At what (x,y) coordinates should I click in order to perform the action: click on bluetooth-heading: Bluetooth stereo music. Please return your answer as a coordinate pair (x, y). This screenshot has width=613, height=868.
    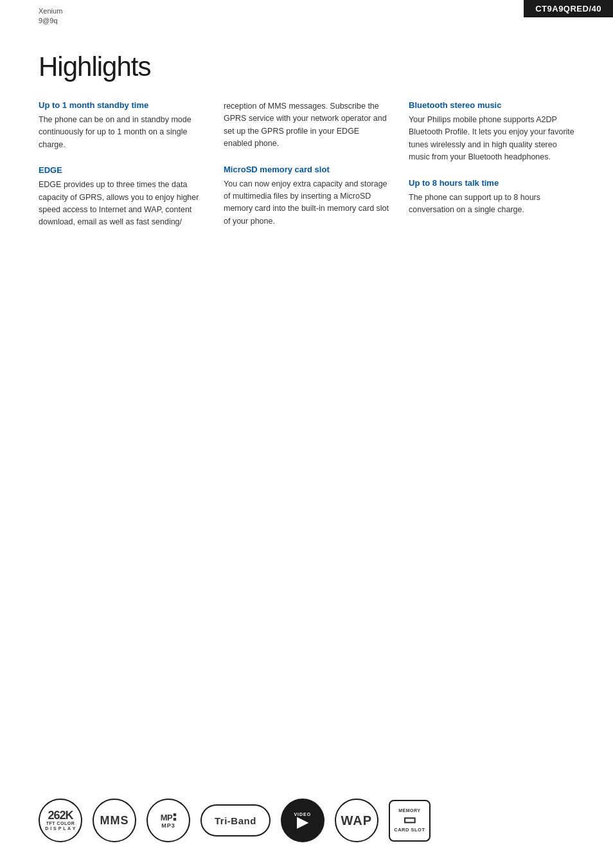
    Looking at the image, I should click on (492, 105).